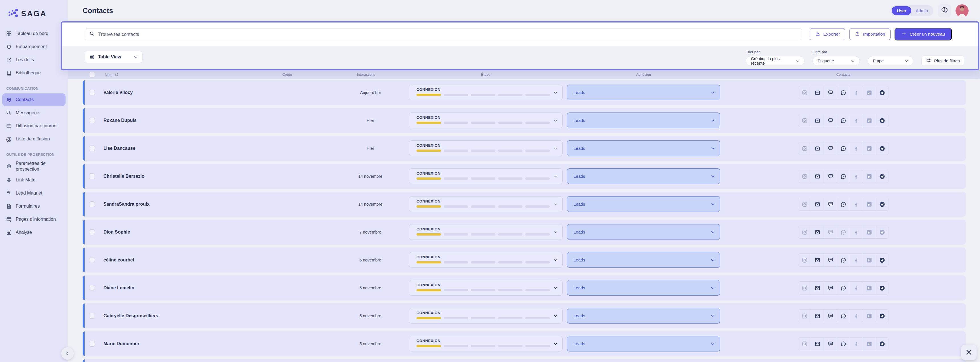  What do you see at coordinates (34, 193) in the screenshot?
I see `sidebar-item-lead-magnet: Lead Magnet` at bounding box center [34, 193].